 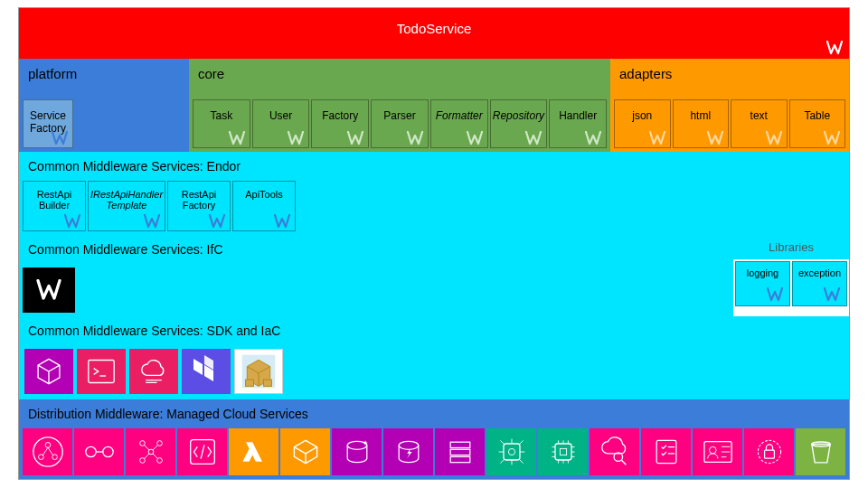 I want to click on endor-label: Common Middleware Services: Endor, so click(x=434, y=166).